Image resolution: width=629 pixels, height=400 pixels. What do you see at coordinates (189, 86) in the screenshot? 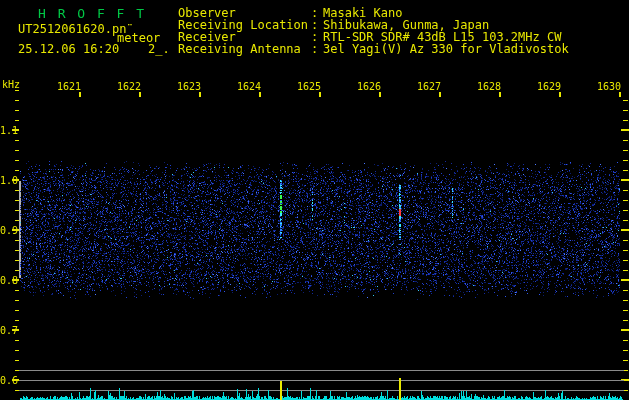
I see `time-tick-label: 1623` at bounding box center [189, 86].